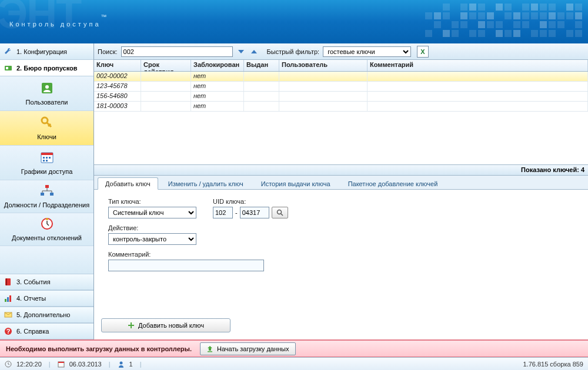 The image size is (588, 370). I want to click on svg-text: X, so click(423, 52).